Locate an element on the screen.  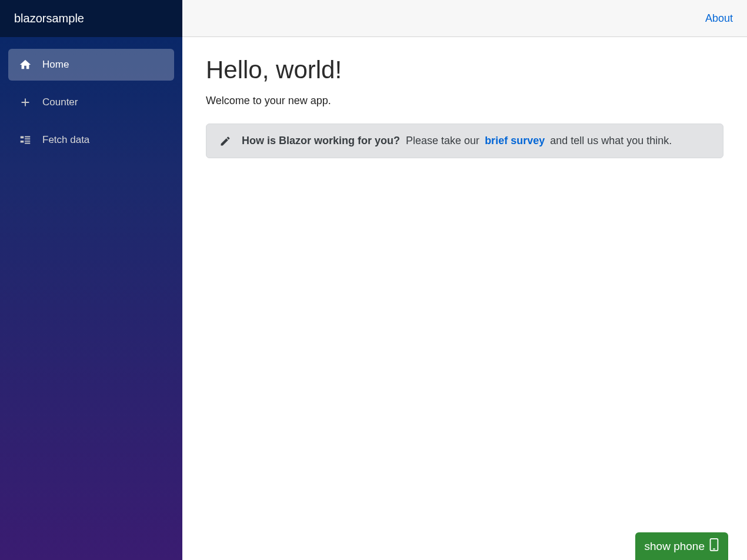
survey-alert: How is Blazor working for you? Please ta… is located at coordinates (465, 141).